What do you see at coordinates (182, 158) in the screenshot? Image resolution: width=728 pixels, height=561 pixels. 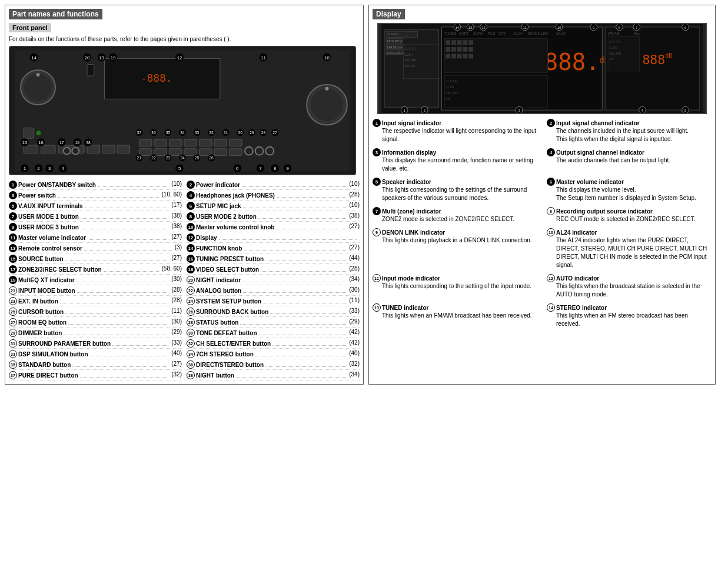 I see `svg-text: 24` at bounding box center [182, 158].